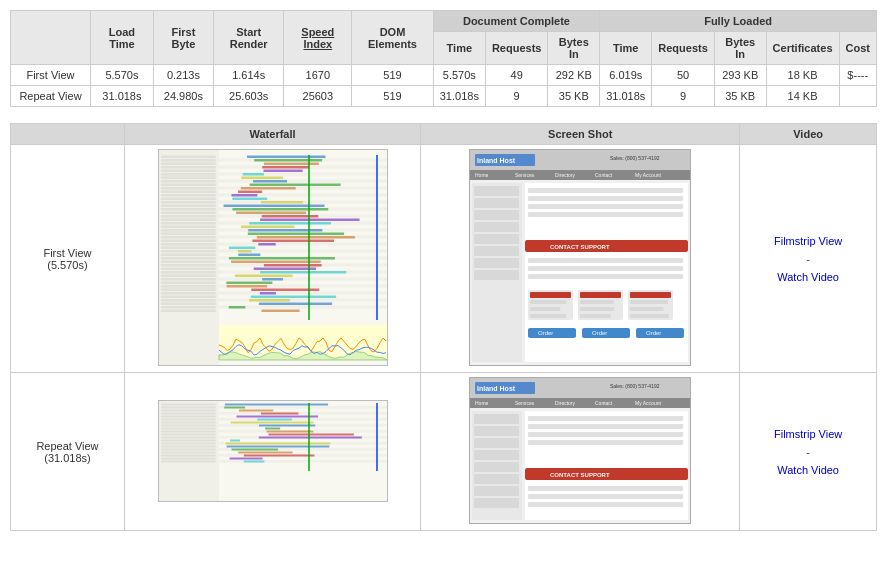 Image resolution: width=887 pixels, height=575 pixels. I want to click on fl-certs: 14 KB, so click(802, 96).